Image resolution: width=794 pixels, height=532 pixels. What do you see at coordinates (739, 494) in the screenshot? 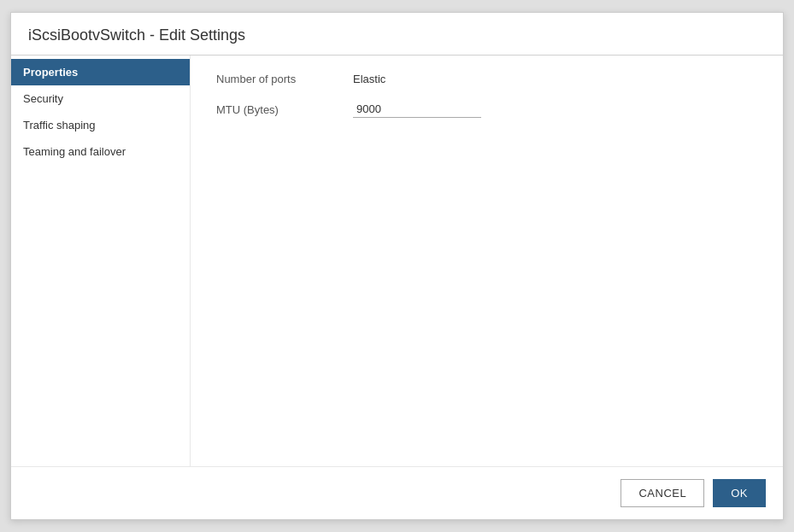
I see `ok-button: OK` at bounding box center [739, 494].